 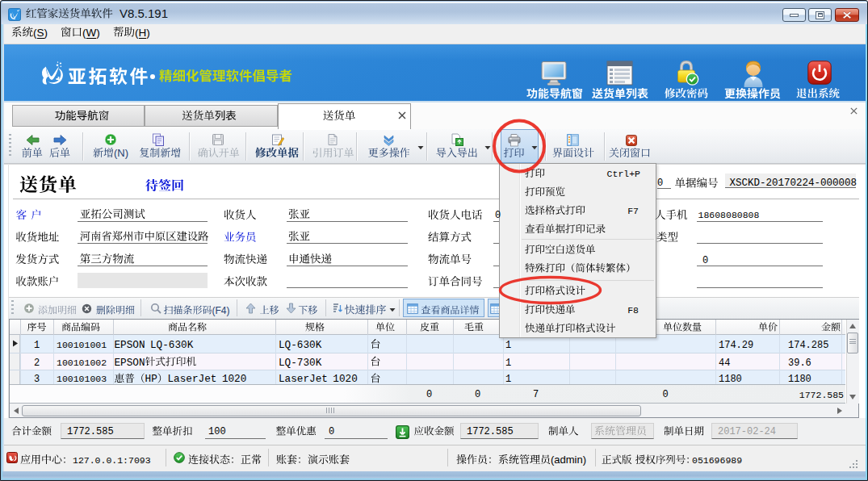 What do you see at coordinates (633, 310) in the screenshot?
I see `svg-text: F8` at bounding box center [633, 310].